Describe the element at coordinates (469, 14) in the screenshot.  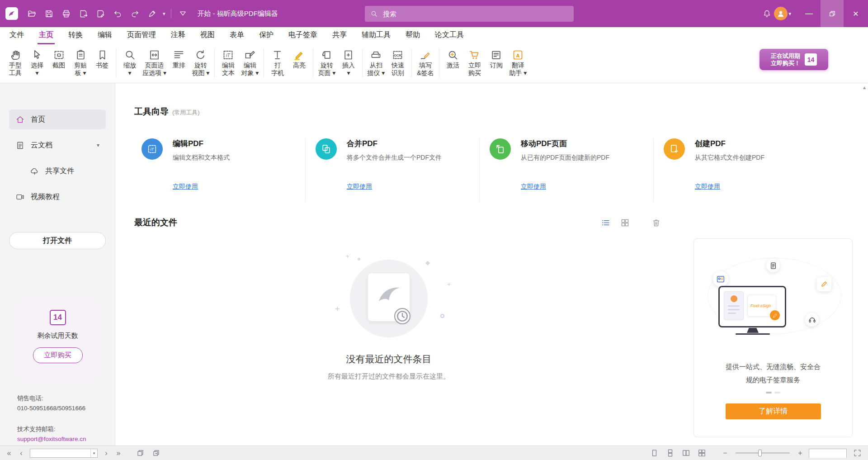
I see `search-bar` at that location.